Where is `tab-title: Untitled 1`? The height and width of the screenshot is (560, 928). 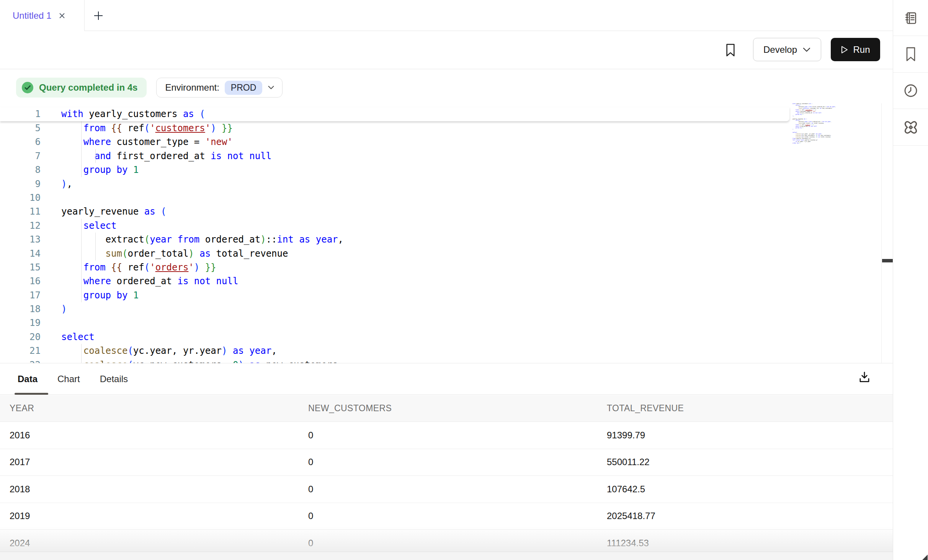 tab-title: Untitled 1 is located at coordinates (32, 16).